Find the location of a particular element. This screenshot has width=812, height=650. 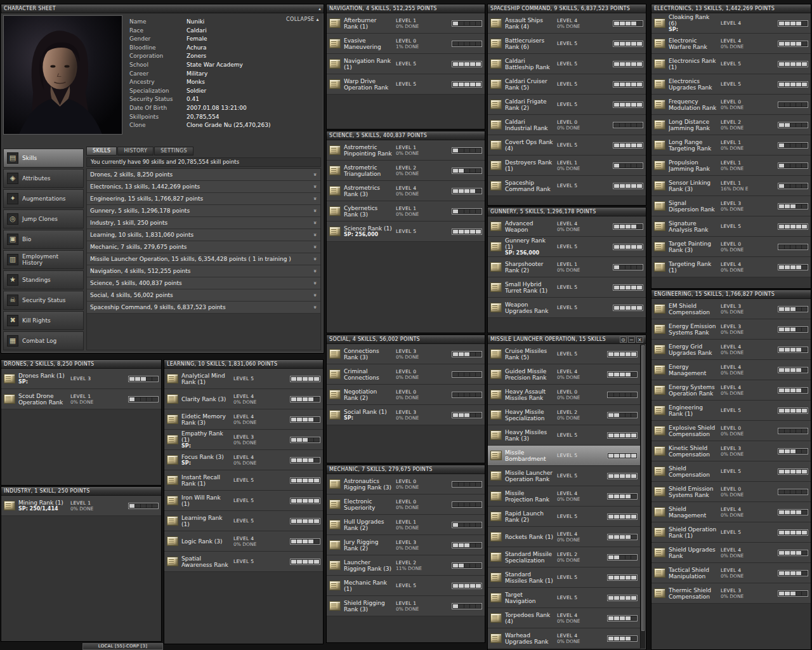

skill-row: Energy Grid Upgrades RankLEVEL 40% DONE is located at coordinates (731, 350).